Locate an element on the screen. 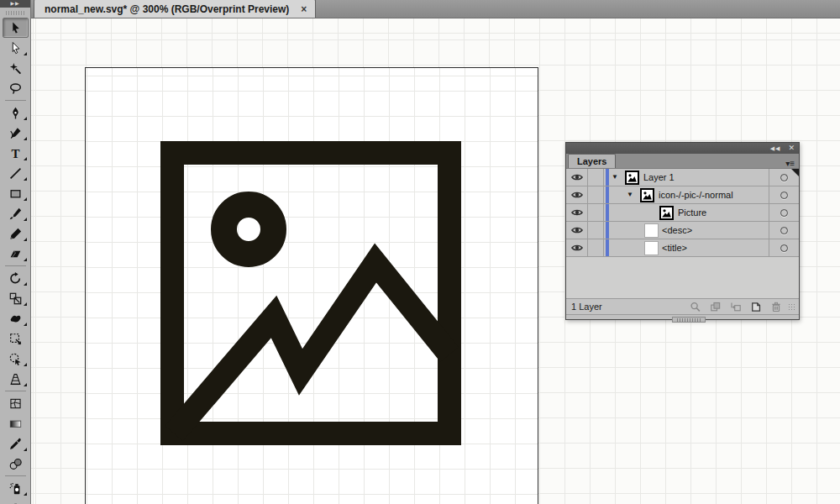 Image resolution: width=840 pixels, height=504 pixels. type-tool: T is located at coordinates (15, 153).